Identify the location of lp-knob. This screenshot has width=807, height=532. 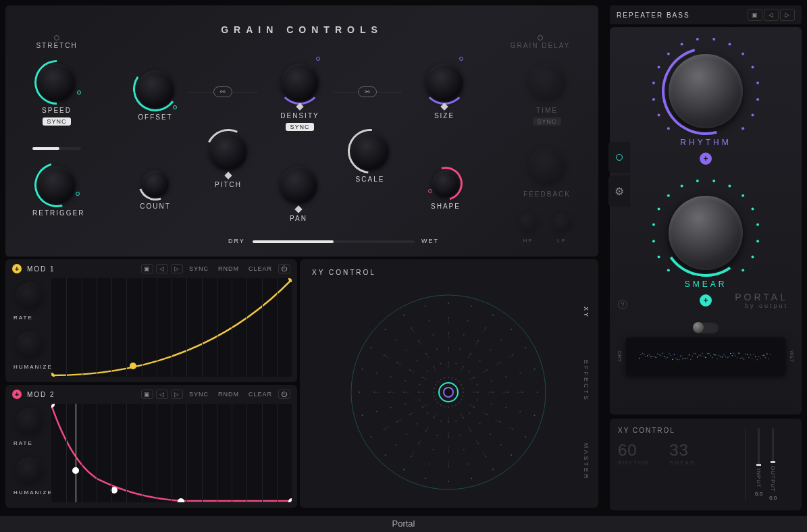
(562, 223).